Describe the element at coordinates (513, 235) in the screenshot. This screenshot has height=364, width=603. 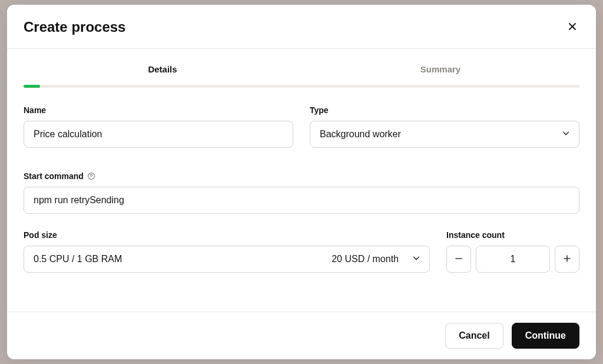
I see `instance-count-label: Instance count` at that location.